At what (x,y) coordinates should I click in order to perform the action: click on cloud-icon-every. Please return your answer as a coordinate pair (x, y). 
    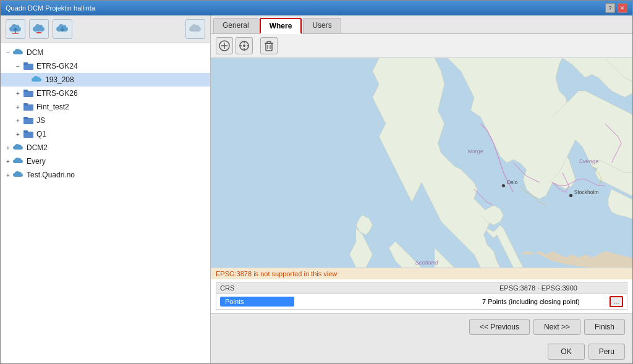
    Looking at the image, I should click on (19, 161).